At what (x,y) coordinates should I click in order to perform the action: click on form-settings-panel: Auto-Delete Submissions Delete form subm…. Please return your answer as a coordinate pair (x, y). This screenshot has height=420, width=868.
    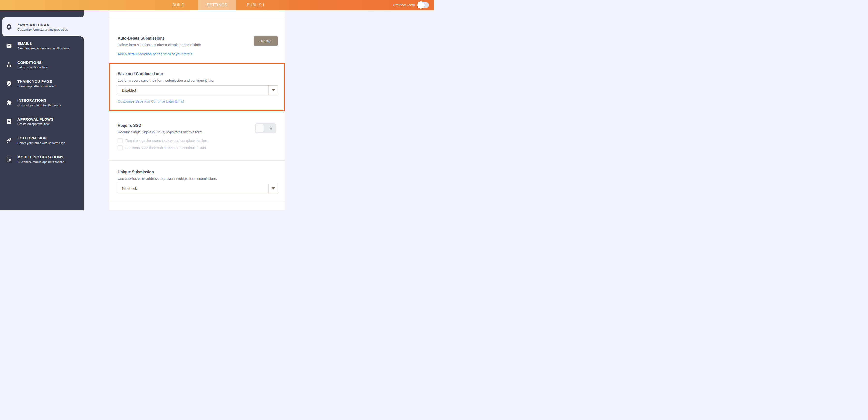
    Looking at the image, I should click on (197, 110).